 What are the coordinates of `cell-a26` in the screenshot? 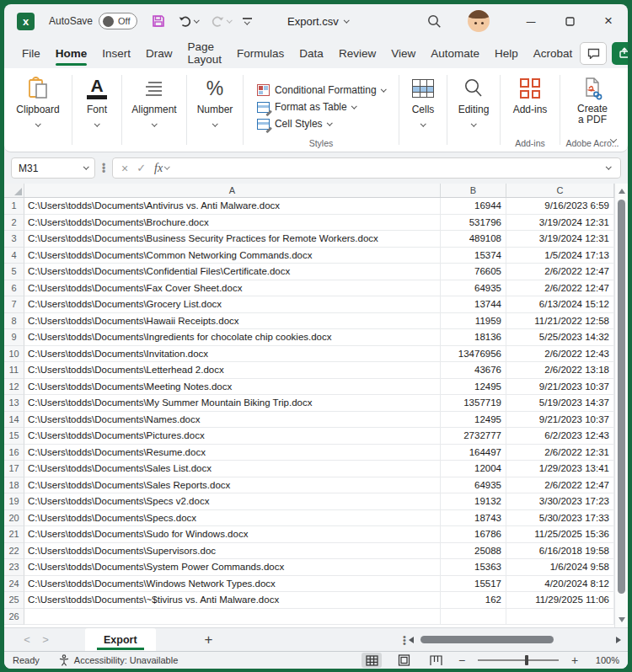 It's located at (233, 617).